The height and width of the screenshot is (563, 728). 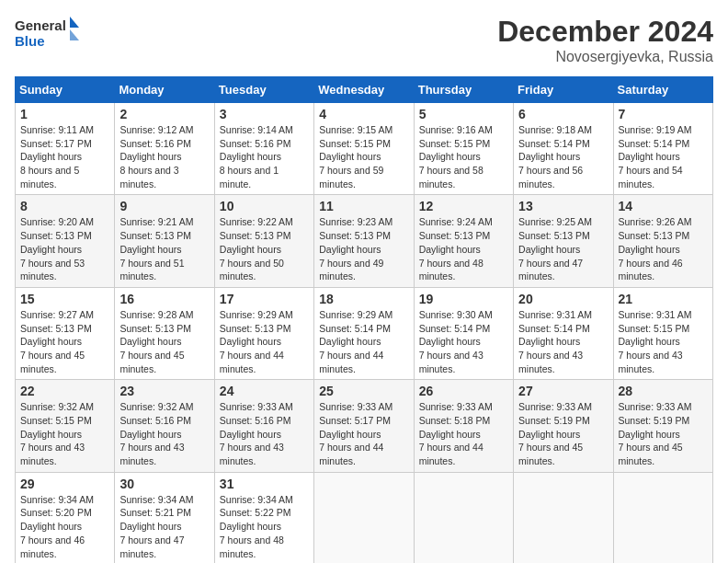 I want to click on day-number: 7, so click(x=664, y=114).